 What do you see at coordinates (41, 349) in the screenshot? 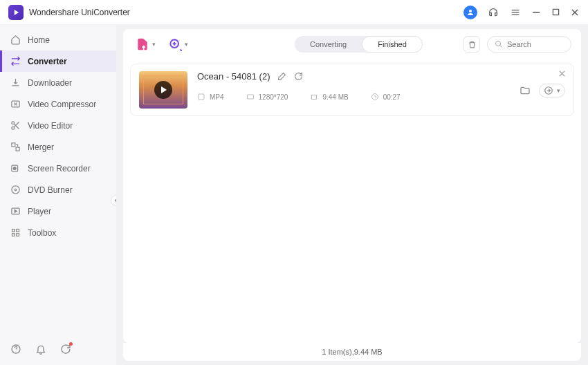
I see `notification-bell-icon` at bounding box center [41, 349].